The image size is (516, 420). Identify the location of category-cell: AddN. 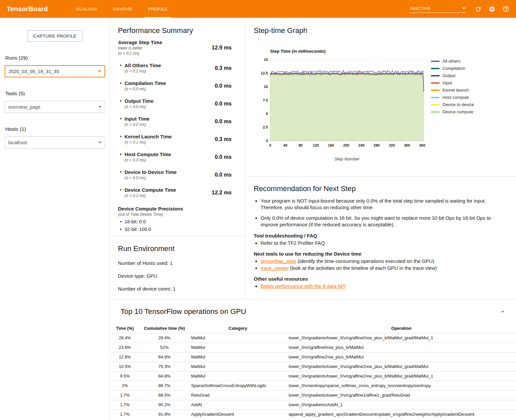
(238, 405).